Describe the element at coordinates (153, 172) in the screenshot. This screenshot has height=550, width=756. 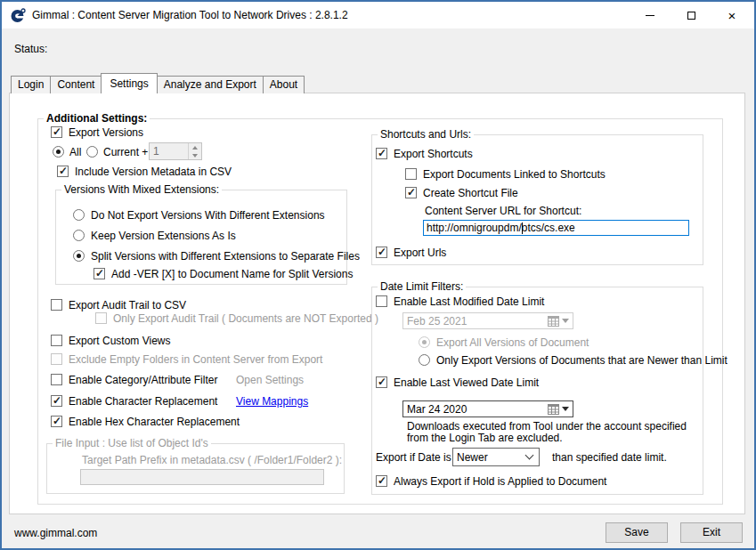
I see `include-version-metadata-label: Include Version Metadata in CSV` at that location.